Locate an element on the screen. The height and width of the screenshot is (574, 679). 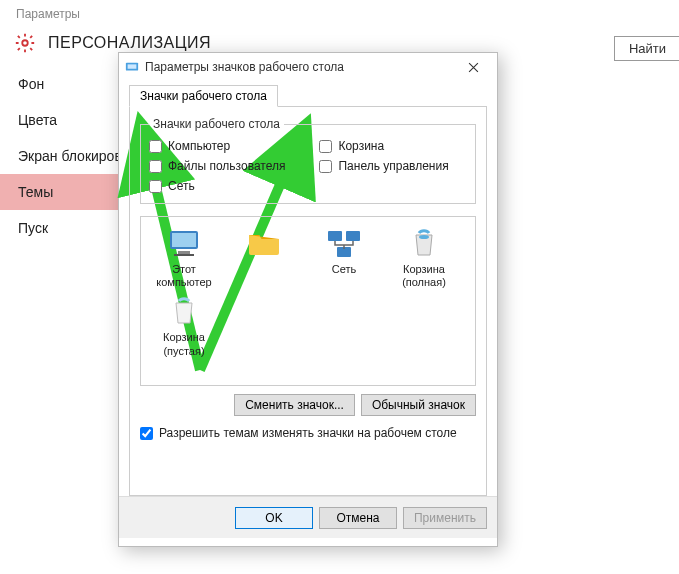
checkbox-recycle: Корзина is located at coordinates (384, 146).